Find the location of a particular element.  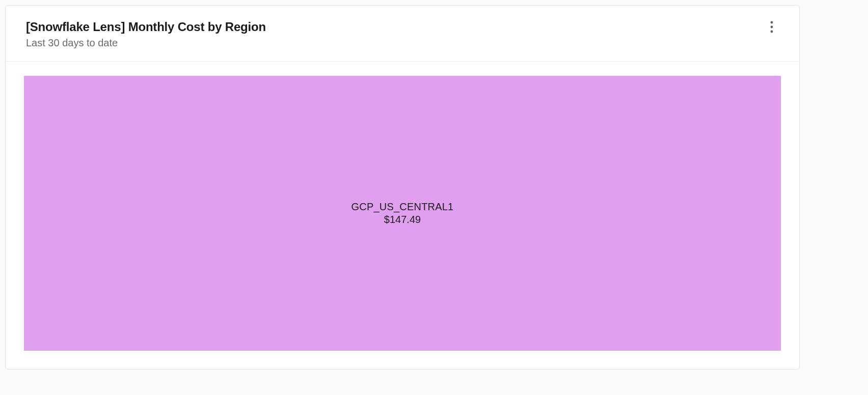

header-text: [Snowflake Lens] Monthly Cost by Region … is located at coordinates (146, 35).